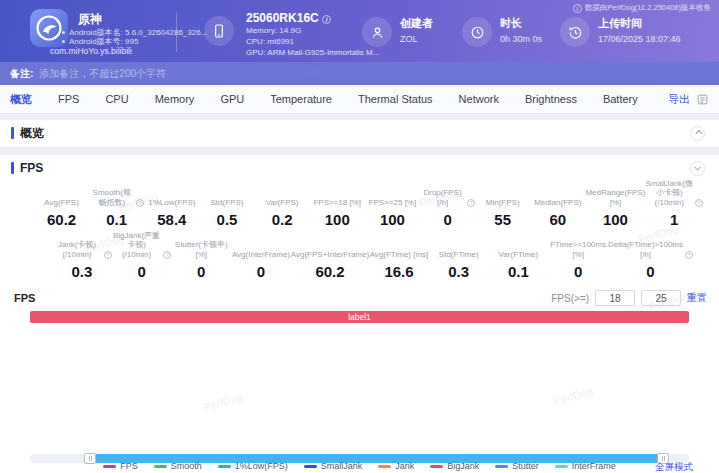  Describe the element at coordinates (68, 99) in the screenshot. I see `tab-fps: FPS` at that location.